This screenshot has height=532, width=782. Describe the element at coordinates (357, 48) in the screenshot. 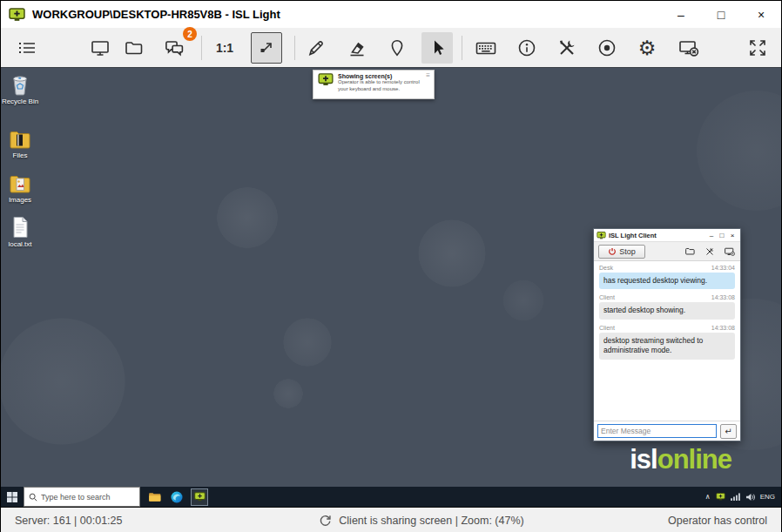

I see `eraser-icon` at that location.